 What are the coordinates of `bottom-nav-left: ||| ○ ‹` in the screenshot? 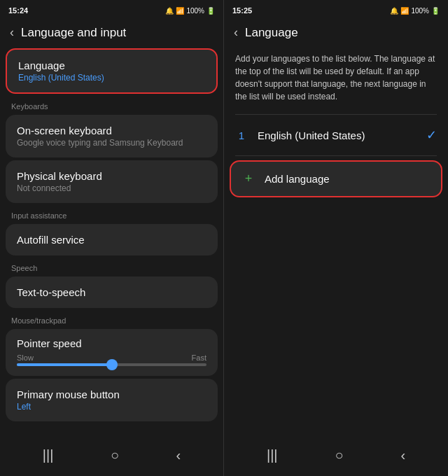 It's located at (112, 456).